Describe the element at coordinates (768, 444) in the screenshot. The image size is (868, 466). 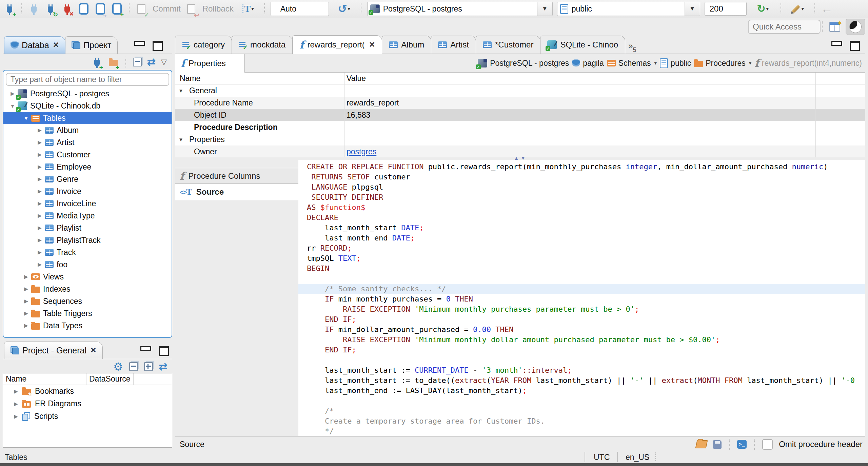
I see `omit-procedure-header-checkbox` at that location.